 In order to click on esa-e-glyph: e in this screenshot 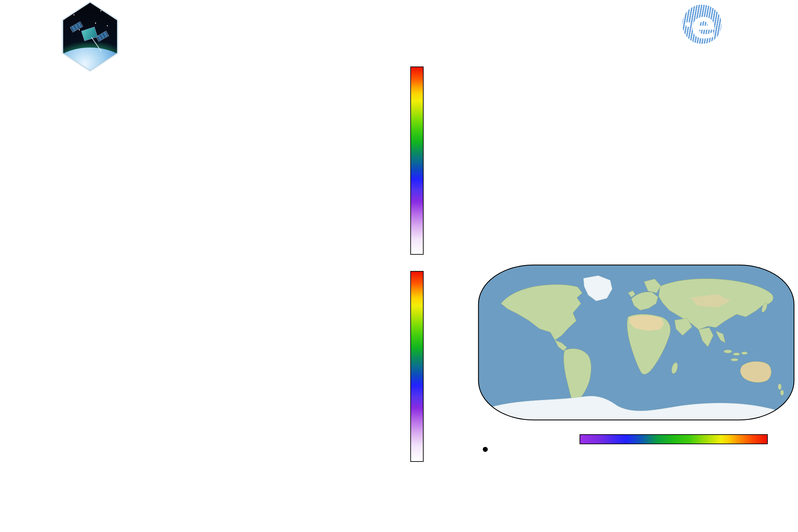, I will do `click(704, 24)`.